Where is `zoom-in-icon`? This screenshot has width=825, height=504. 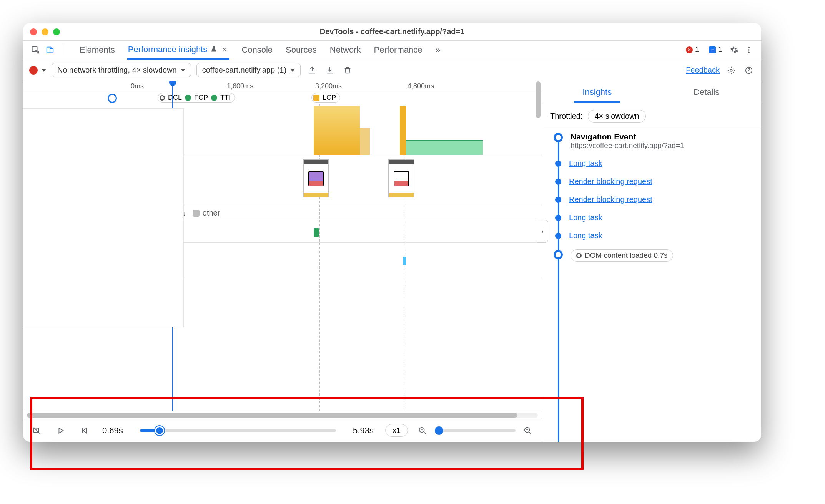
zoom-in-icon is located at coordinates (528, 431).